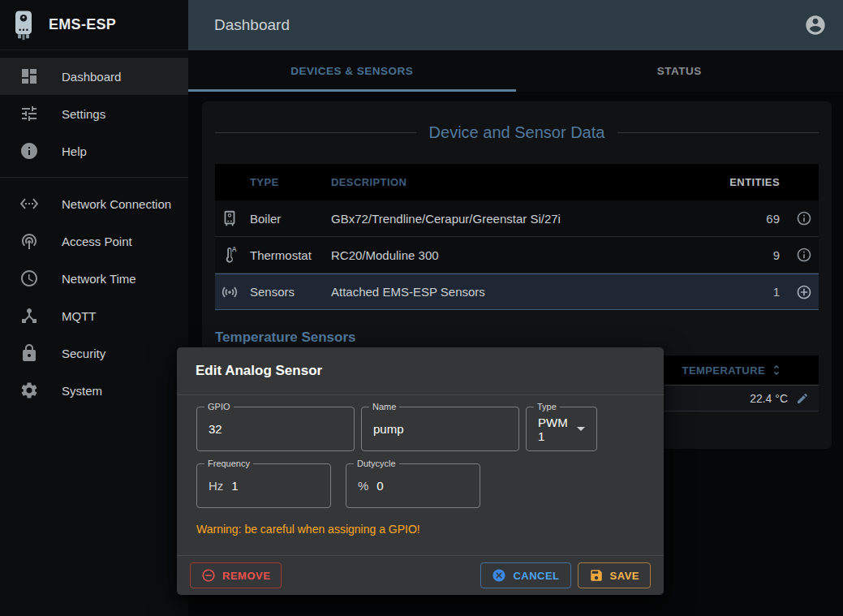 Image resolution: width=843 pixels, height=616 pixels. What do you see at coordinates (29, 241) in the screenshot?
I see `wifi-tethering-icon` at bounding box center [29, 241].